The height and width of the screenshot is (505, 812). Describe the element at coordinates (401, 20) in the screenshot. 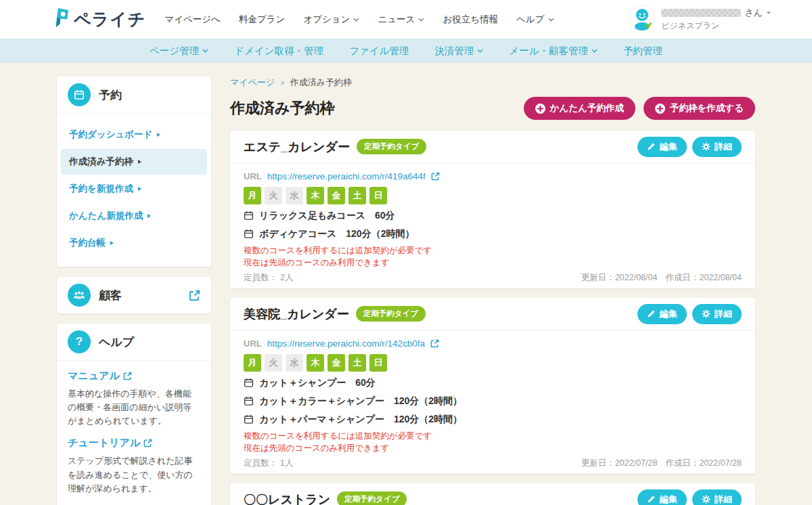

I see `nav-item-news: ニュース` at that location.